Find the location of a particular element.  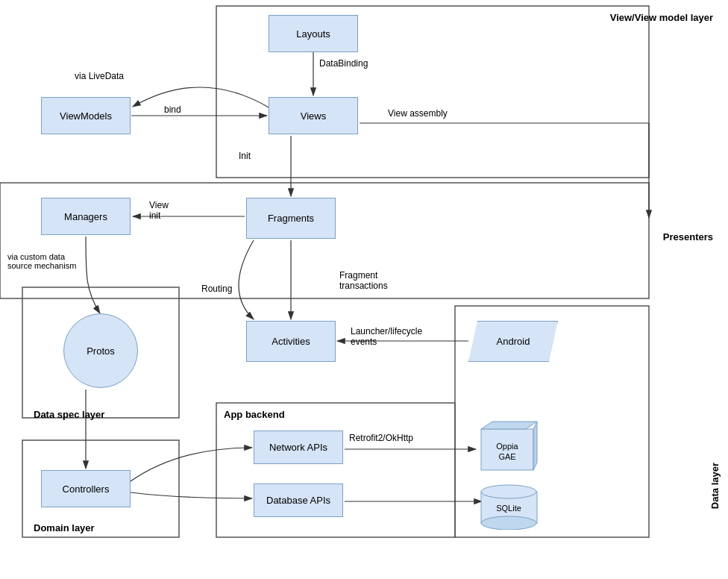

controllers-box: Controllers is located at coordinates (86, 489).